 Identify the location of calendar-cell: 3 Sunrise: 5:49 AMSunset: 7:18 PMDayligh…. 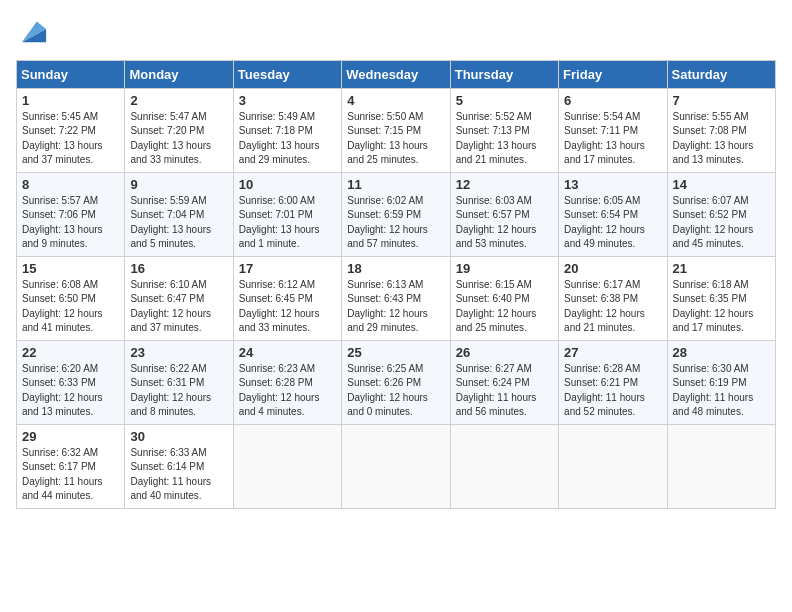
(287, 130).